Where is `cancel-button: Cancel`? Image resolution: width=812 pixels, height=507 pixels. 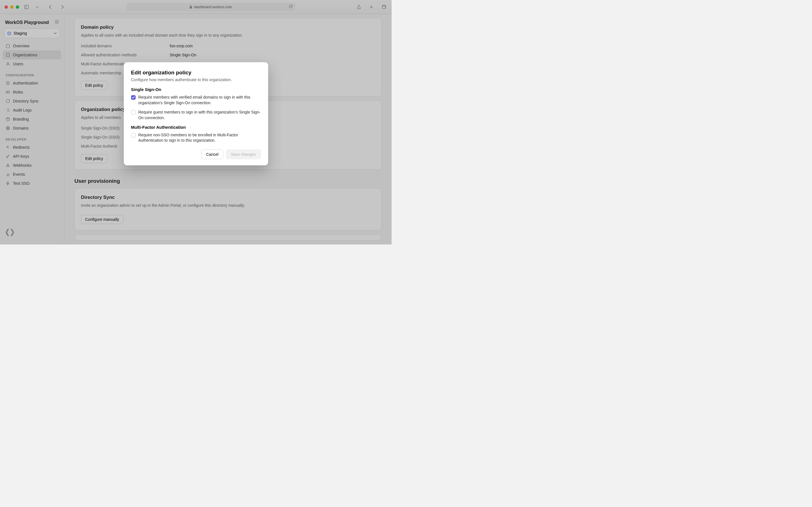 cancel-button: Cancel is located at coordinates (212, 154).